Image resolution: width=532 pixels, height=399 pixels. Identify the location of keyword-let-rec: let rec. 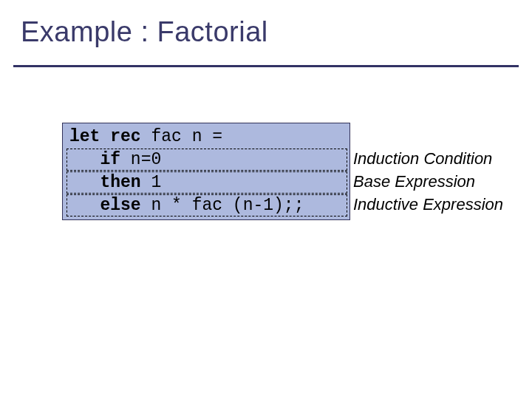
(105, 137).